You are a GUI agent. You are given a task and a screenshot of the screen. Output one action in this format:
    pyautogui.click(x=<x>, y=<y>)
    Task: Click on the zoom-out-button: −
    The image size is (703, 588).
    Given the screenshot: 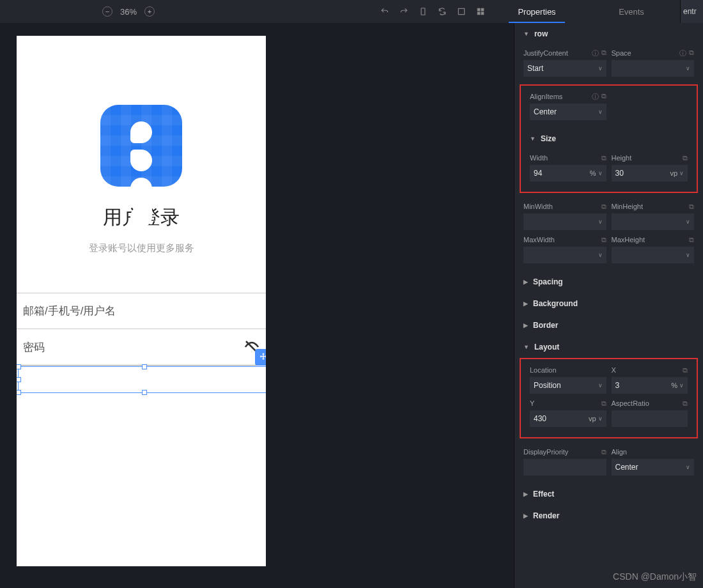 What is the action you would take?
    pyautogui.click(x=107, y=12)
    